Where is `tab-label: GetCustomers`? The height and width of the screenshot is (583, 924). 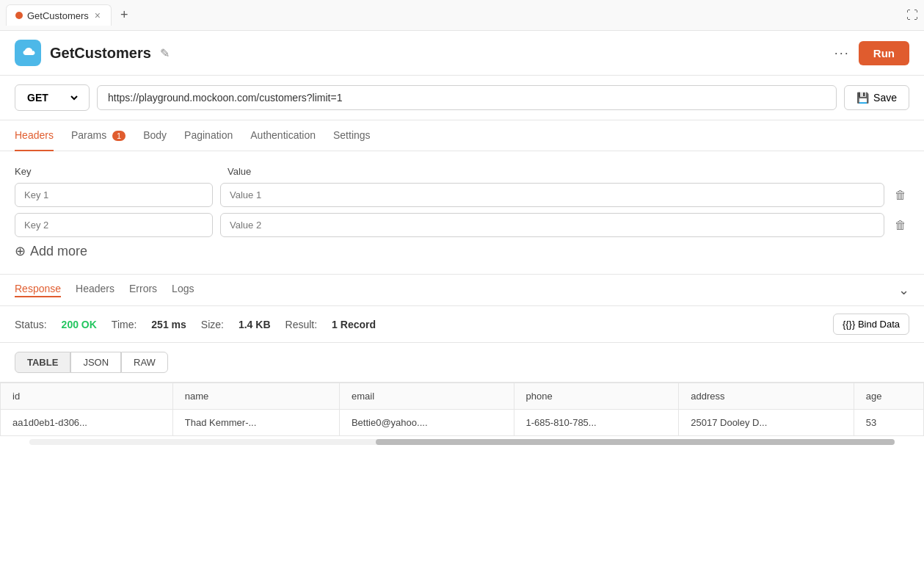
tab-label: GetCustomers is located at coordinates (58, 16).